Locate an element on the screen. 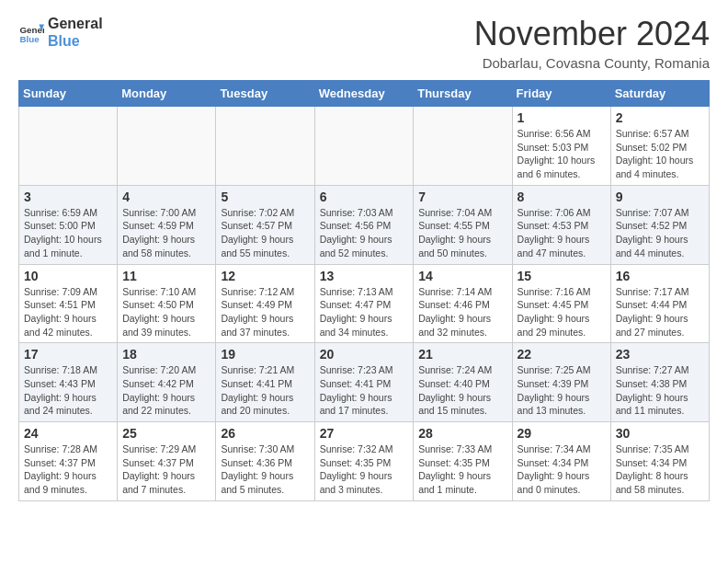 This screenshot has width=728, height=563. calendar-week-2: 10Sunrise: 7:09 AM Sunset: 4:51 PM Dayli… is located at coordinates (364, 304).